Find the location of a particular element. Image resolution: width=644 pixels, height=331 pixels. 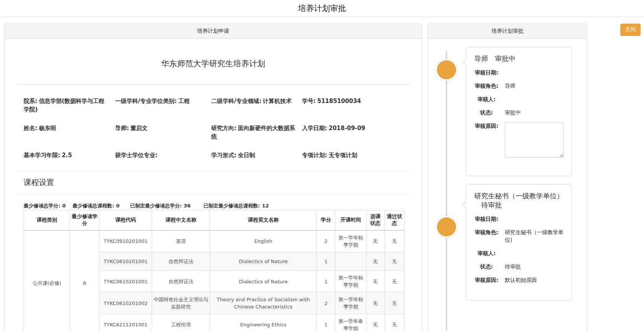

column-header: 最少修读学分 is located at coordinates (85, 220).